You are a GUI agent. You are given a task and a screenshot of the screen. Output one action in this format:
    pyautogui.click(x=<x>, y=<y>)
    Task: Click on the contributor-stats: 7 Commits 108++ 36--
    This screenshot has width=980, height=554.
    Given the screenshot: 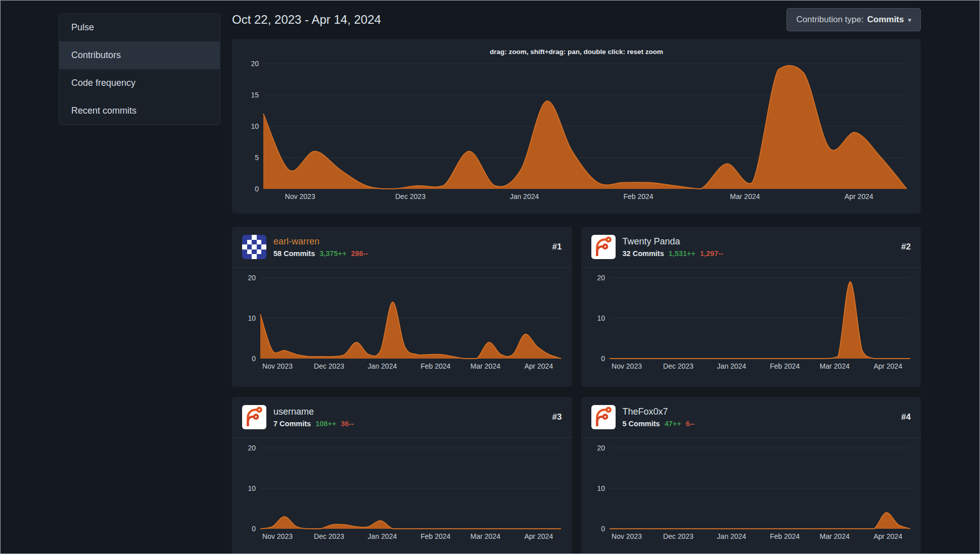 What is the action you would take?
    pyautogui.click(x=409, y=424)
    